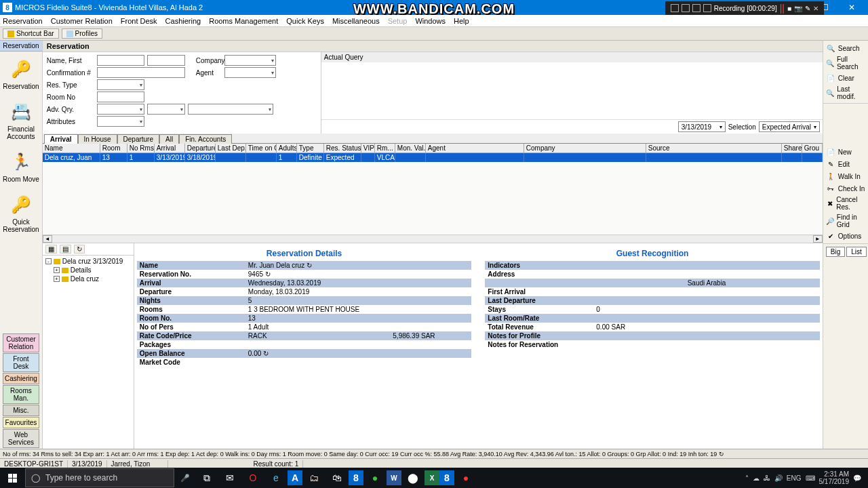 This screenshot has width=868, height=488. I want to click on grid-header-cell: Last Dep., so click(231, 148).